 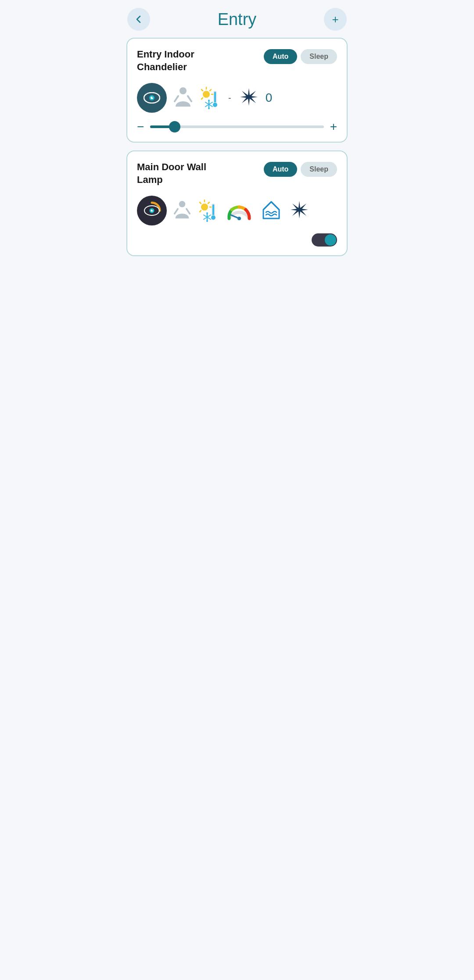 I want to click on back-button, so click(x=139, y=19).